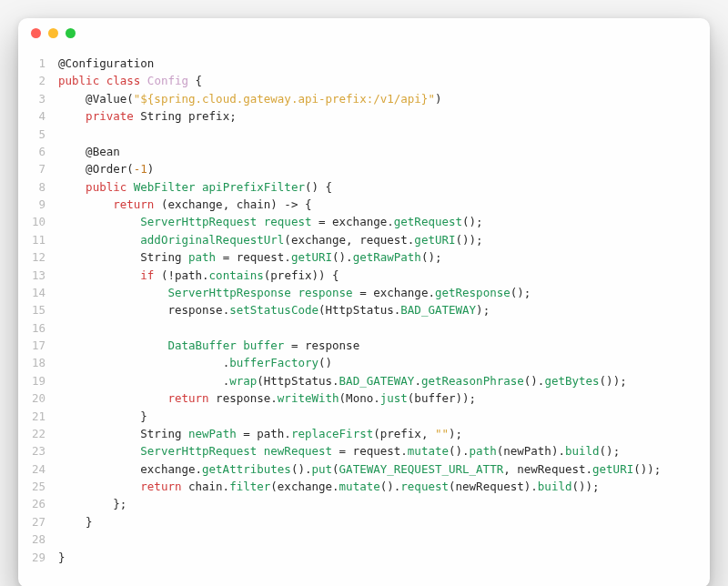 This screenshot has width=728, height=586. What do you see at coordinates (38, 522) in the screenshot?
I see `line-number: 27` at bounding box center [38, 522].